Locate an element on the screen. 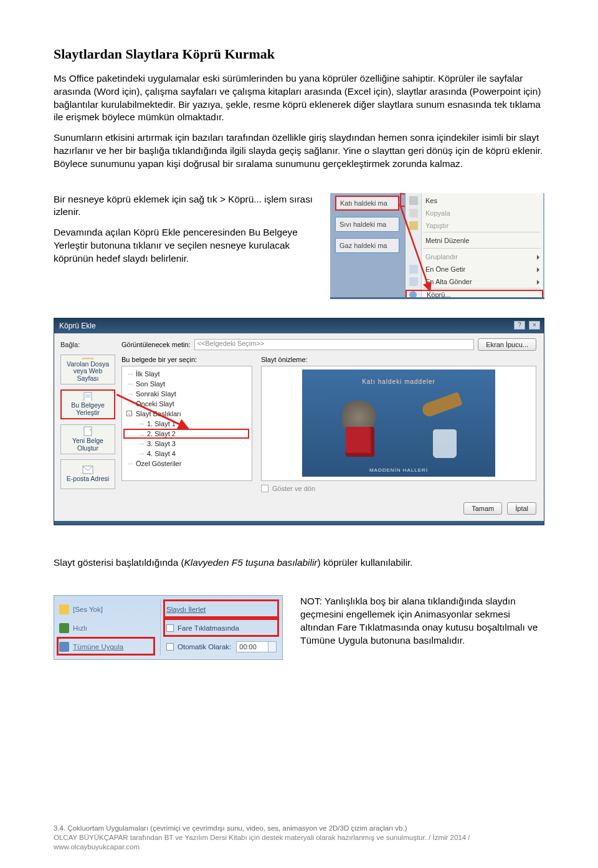 The image size is (598, 868). tree-first-slide: İlk Slayt is located at coordinates (188, 374).